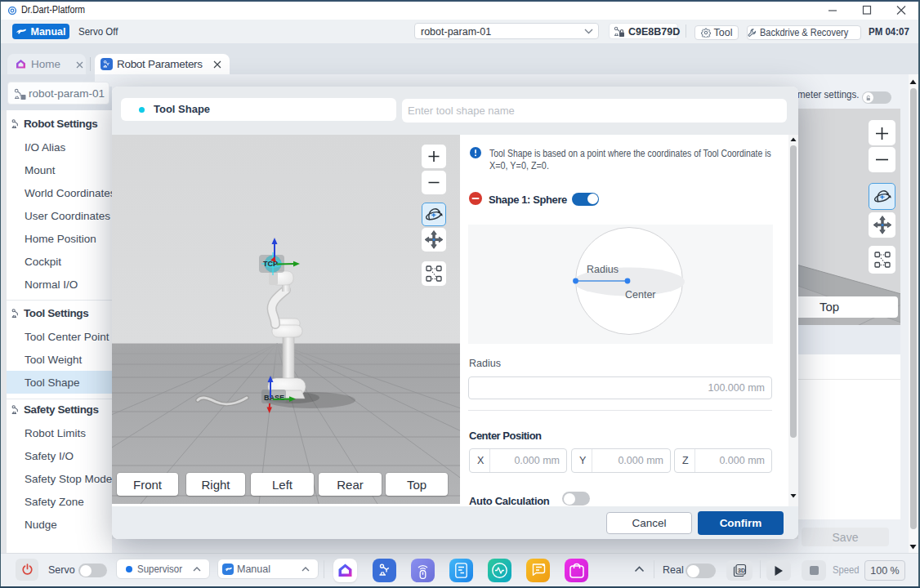 This screenshot has height=588, width=920. What do you see at coordinates (603, 270) in the screenshot?
I see `svg-text: Radius` at bounding box center [603, 270].